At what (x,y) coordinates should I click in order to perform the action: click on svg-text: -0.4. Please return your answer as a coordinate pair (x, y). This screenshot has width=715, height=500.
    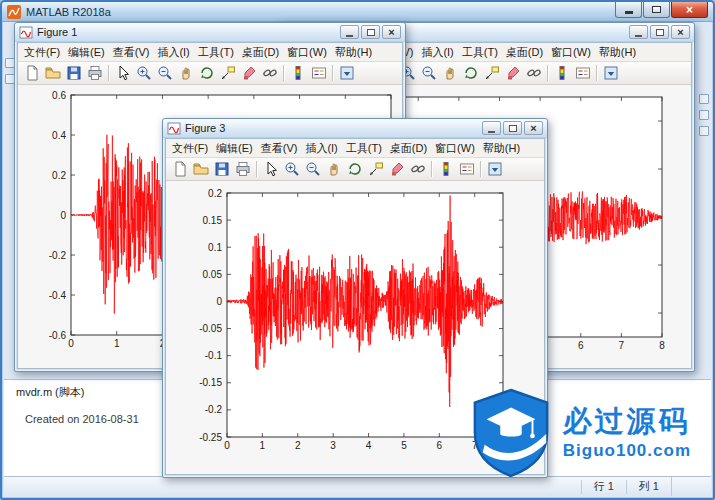
    Looking at the image, I should click on (58, 296).